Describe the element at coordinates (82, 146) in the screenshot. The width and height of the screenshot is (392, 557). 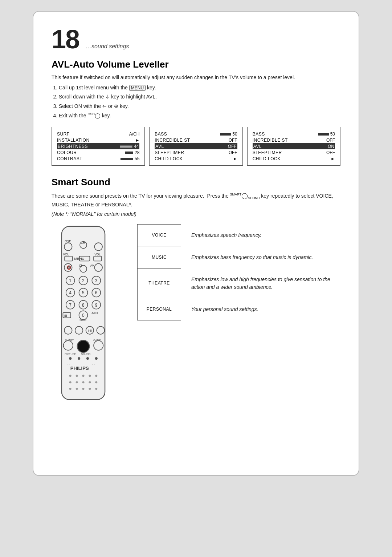
I see `row-label: BRIGHTNESS` at that location.